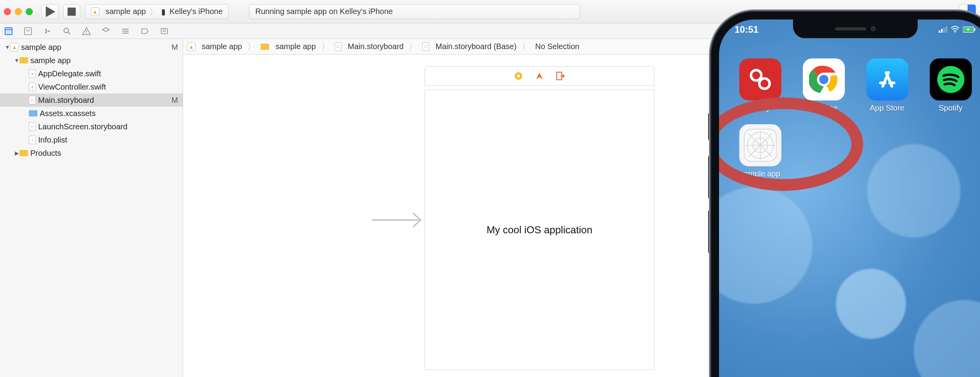 The height and width of the screenshot is (377, 980). I want to click on iphone-notch, so click(855, 29).